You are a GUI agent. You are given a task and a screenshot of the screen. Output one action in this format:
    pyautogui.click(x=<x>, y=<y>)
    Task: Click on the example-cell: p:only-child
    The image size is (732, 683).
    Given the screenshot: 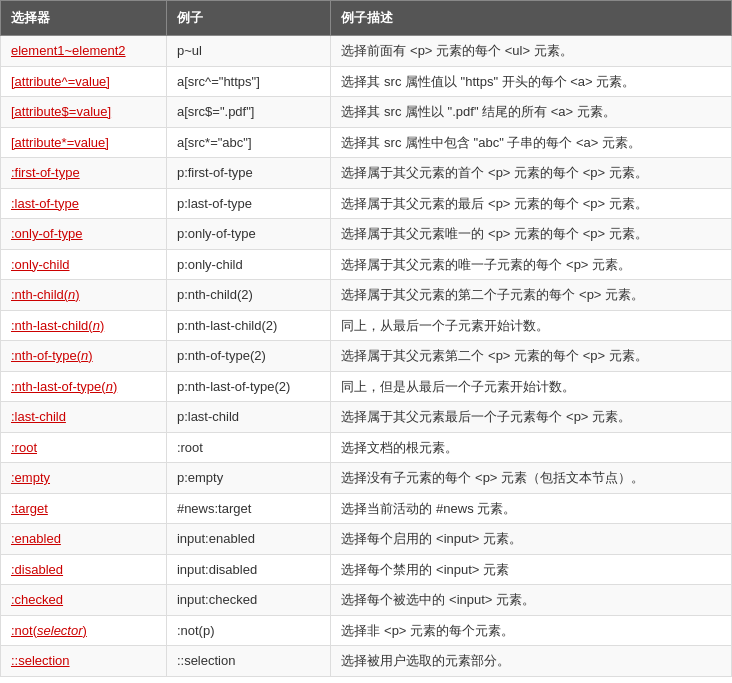 What is the action you would take?
    pyautogui.click(x=248, y=264)
    